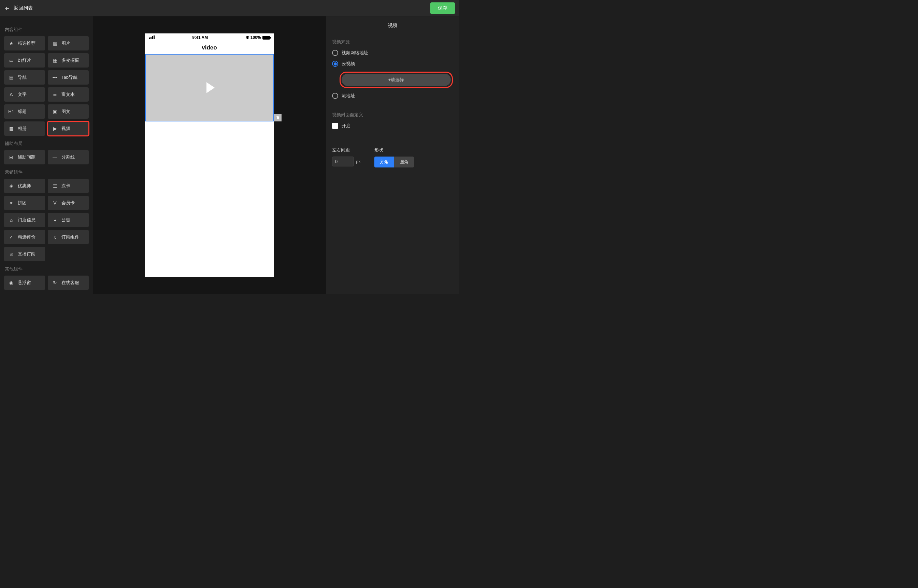  What do you see at coordinates (24, 157) in the screenshot?
I see `component-spacer: ⊟辅助间距` at bounding box center [24, 157].